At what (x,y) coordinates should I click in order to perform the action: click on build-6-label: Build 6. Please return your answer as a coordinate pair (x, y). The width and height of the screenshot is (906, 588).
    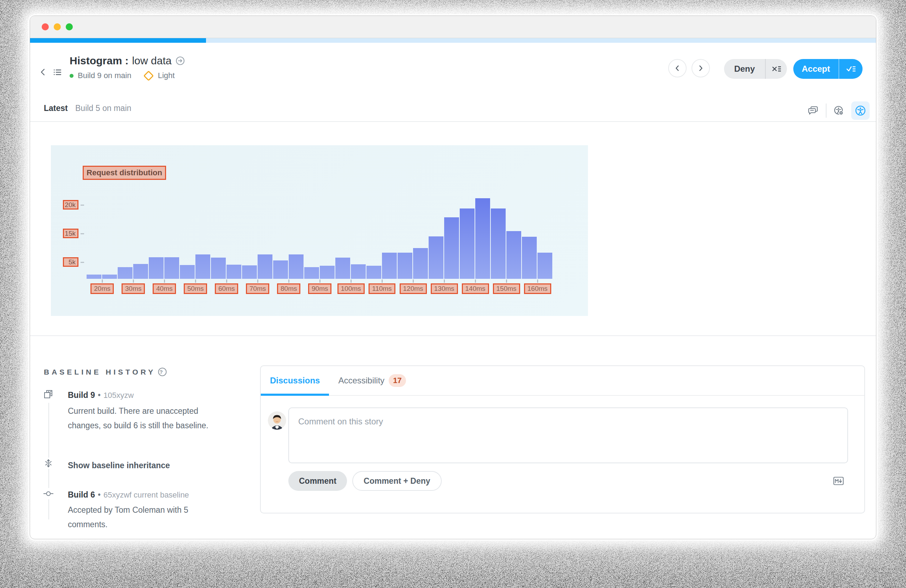
    Looking at the image, I should click on (81, 495).